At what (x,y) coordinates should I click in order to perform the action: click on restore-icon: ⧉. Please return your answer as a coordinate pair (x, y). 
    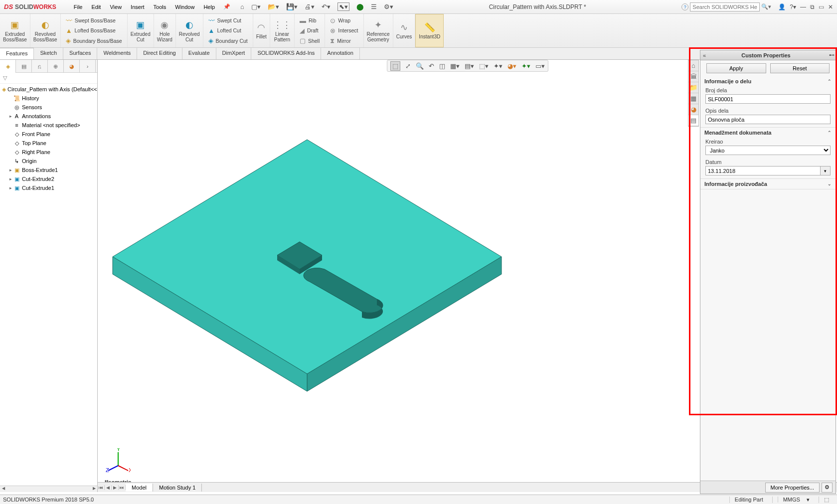
    Looking at the image, I should click on (813, 7).